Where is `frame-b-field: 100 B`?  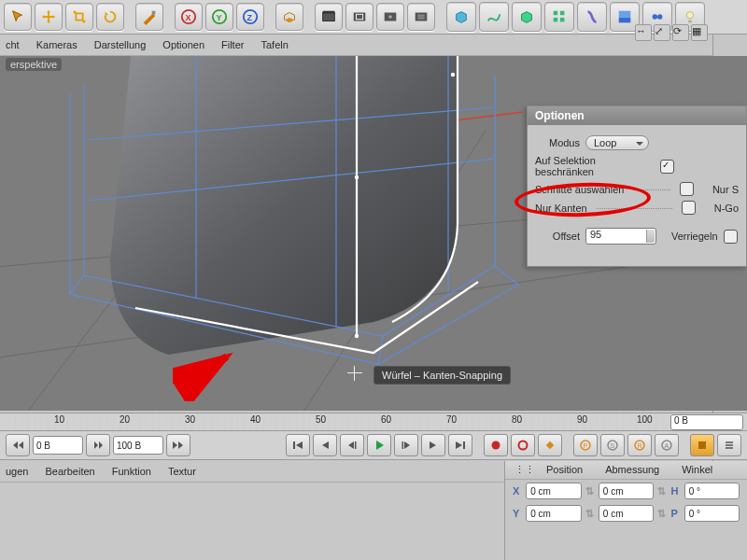 frame-b-field: 100 B is located at coordinates (138, 445).